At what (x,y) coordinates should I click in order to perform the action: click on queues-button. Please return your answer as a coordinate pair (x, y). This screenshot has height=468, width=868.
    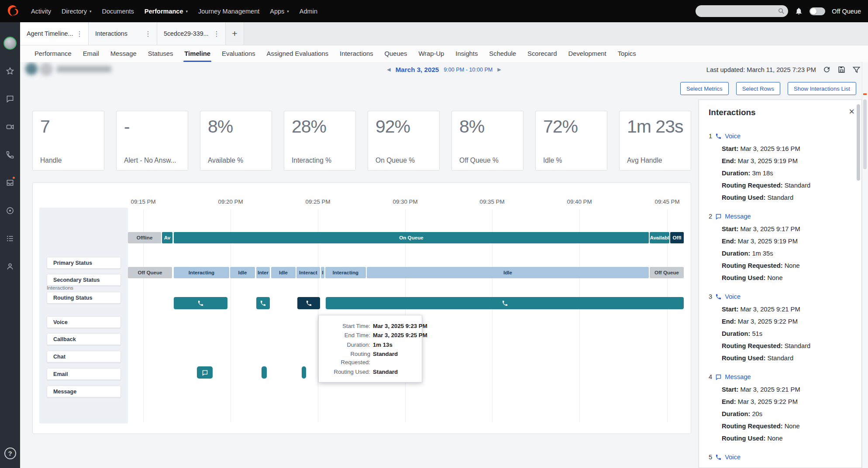
    Looking at the image, I should click on (10, 239).